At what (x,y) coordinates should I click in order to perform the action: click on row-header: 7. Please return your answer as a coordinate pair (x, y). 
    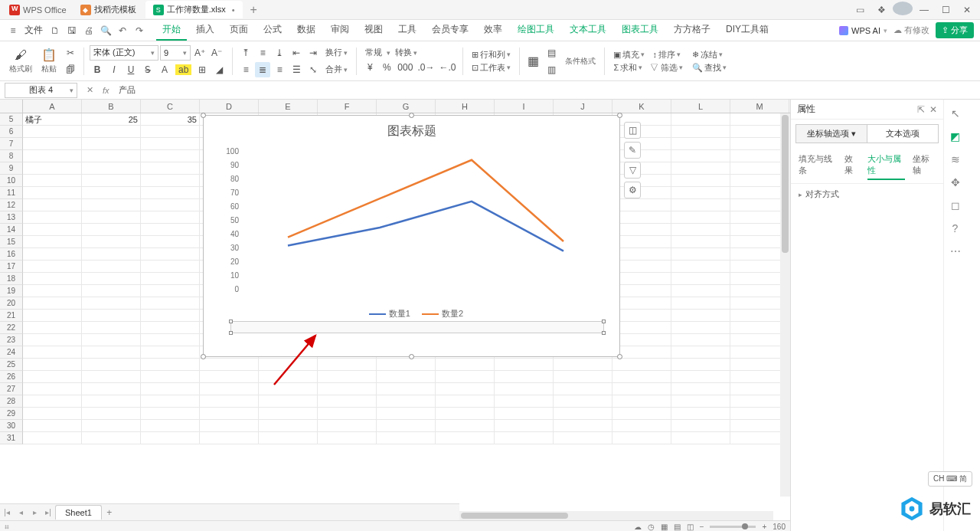
    Looking at the image, I should click on (11, 144).